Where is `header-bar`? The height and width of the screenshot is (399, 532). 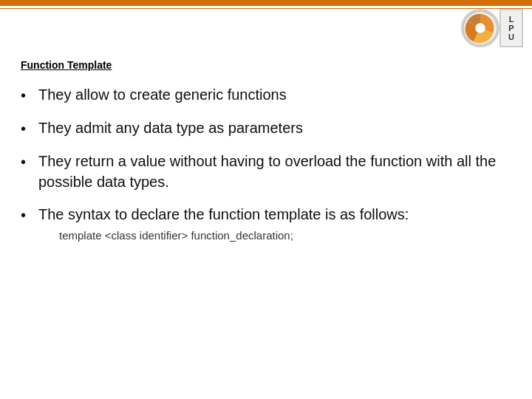
header-bar is located at coordinates (266, 3).